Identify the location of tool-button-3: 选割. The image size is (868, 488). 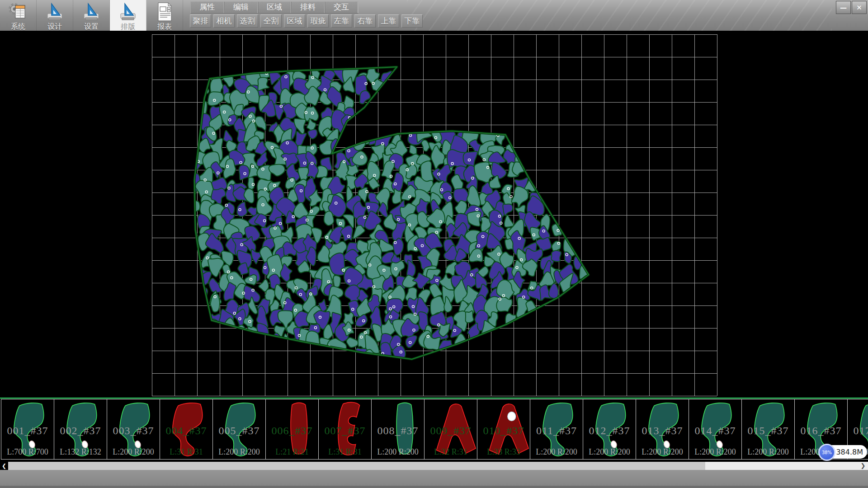
(248, 21).